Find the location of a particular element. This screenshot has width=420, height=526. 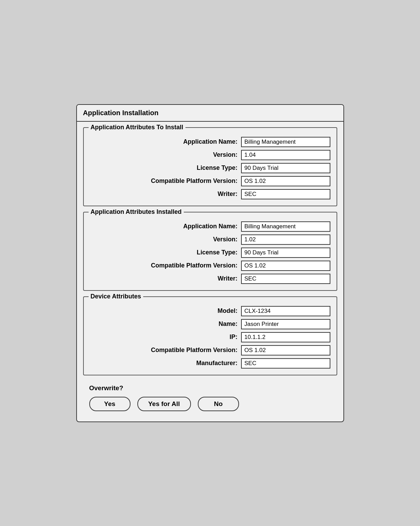

to-install-fields: Application Name: Billing Management Ver… is located at coordinates (210, 168).